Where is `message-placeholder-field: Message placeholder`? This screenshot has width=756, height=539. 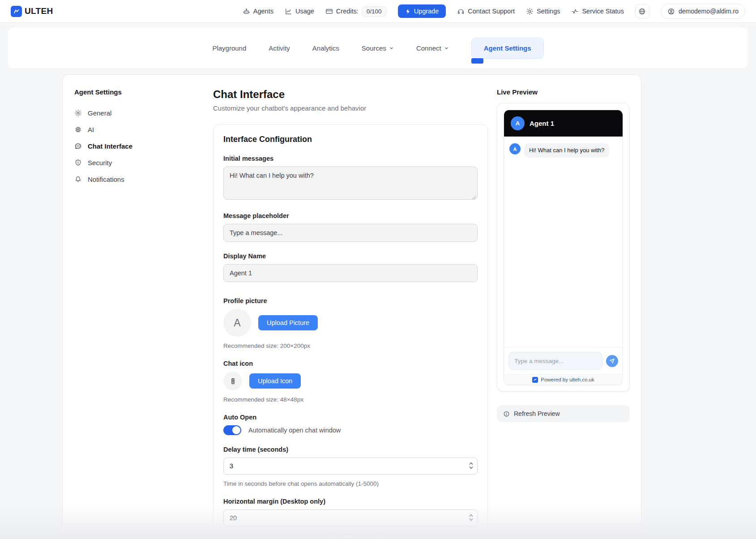
message-placeholder-field: Message placeholder is located at coordinates (350, 227).